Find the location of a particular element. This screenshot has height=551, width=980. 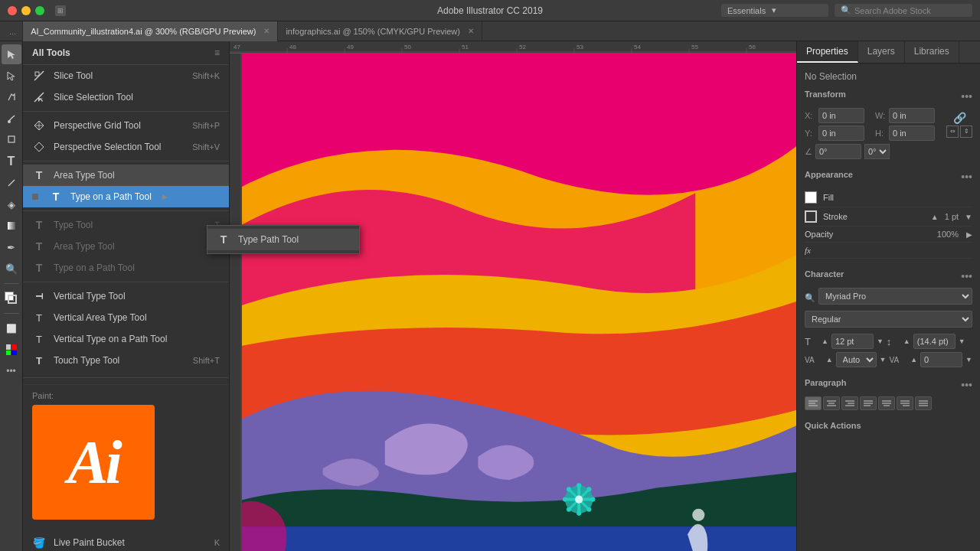

minimize-button is located at coordinates (26, 11).